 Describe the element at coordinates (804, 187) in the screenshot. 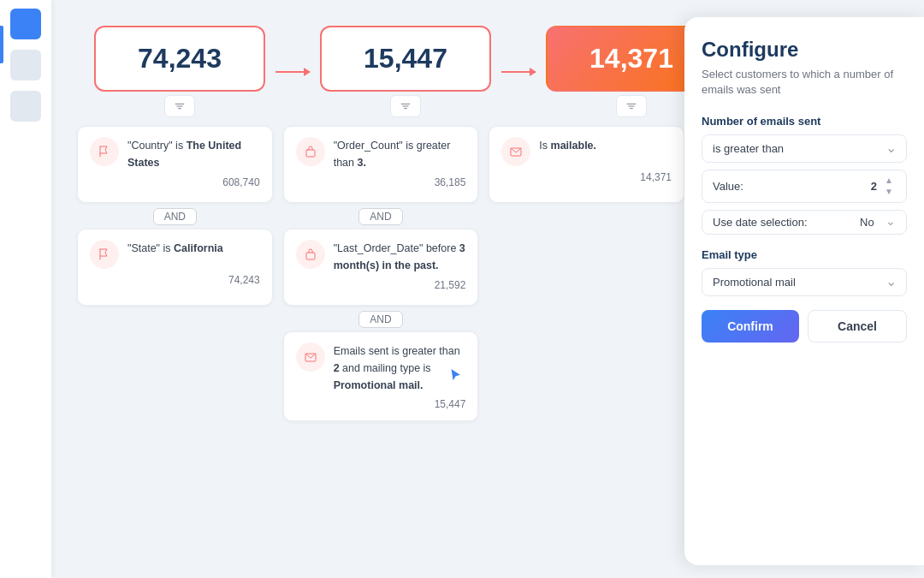

I see `value-row: Value: 2 ▲ ▼` at that location.